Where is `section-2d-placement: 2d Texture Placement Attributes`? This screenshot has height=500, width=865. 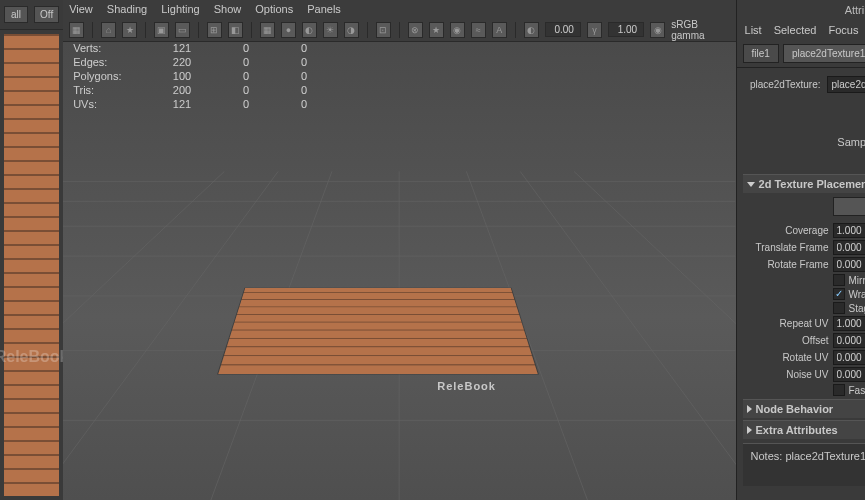 section-2d-placement: 2d Texture Placement Attributes is located at coordinates (804, 184).